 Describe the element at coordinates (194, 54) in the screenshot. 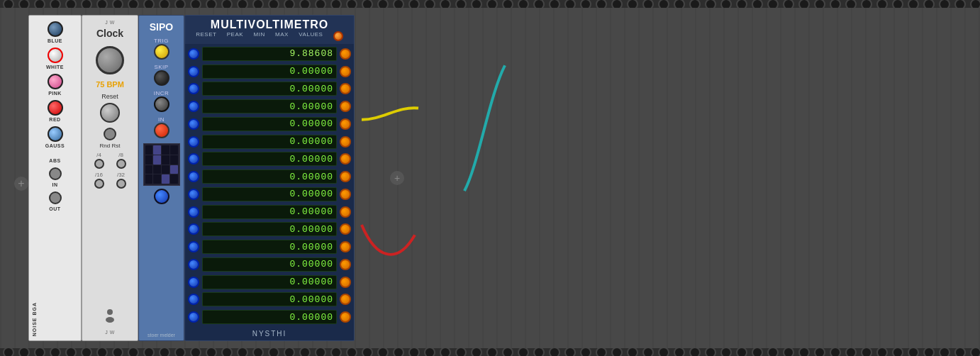

I see `row-0-jack-left` at that location.